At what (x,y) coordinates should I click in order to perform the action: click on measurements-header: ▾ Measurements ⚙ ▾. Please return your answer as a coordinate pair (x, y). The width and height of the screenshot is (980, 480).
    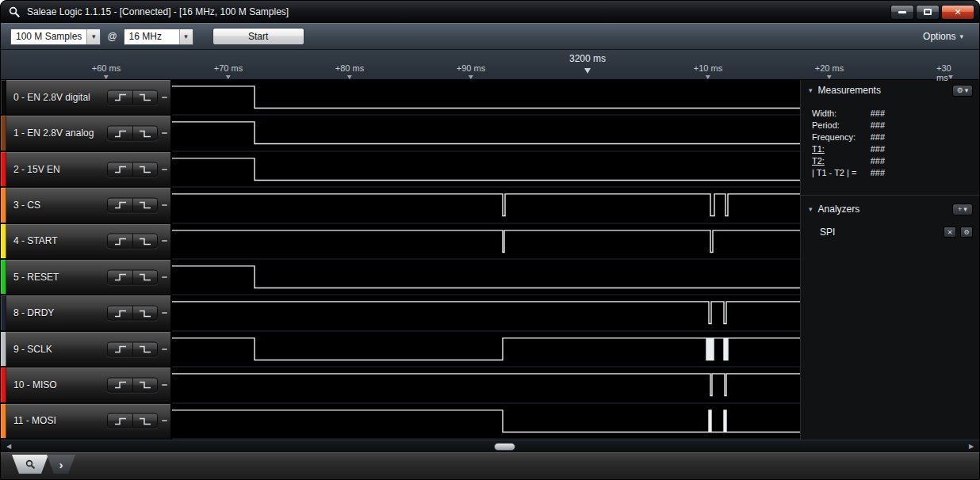
    Looking at the image, I should click on (890, 90).